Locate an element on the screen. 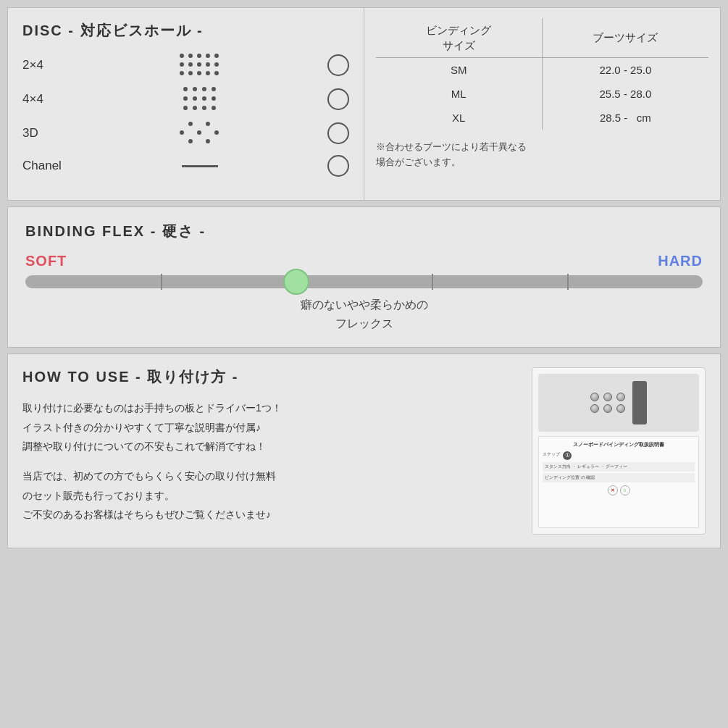  soft-label: SOFT is located at coordinates (46, 261).